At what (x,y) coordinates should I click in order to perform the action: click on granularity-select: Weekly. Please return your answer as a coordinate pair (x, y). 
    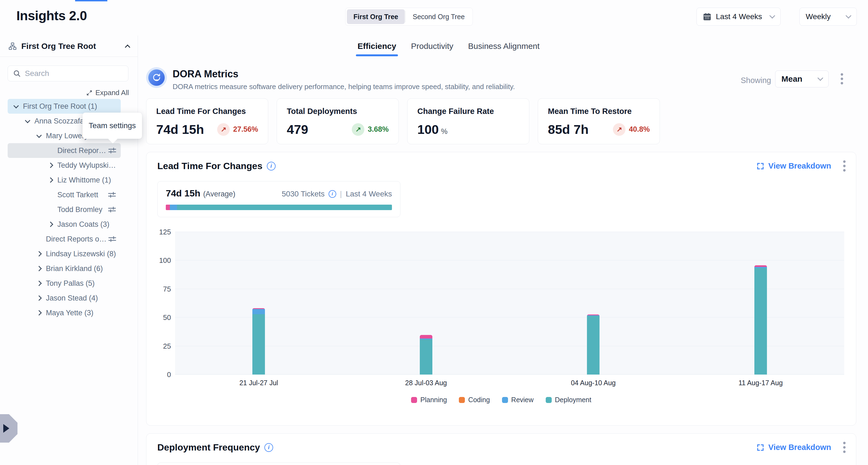
    Looking at the image, I should click on (828, 17).